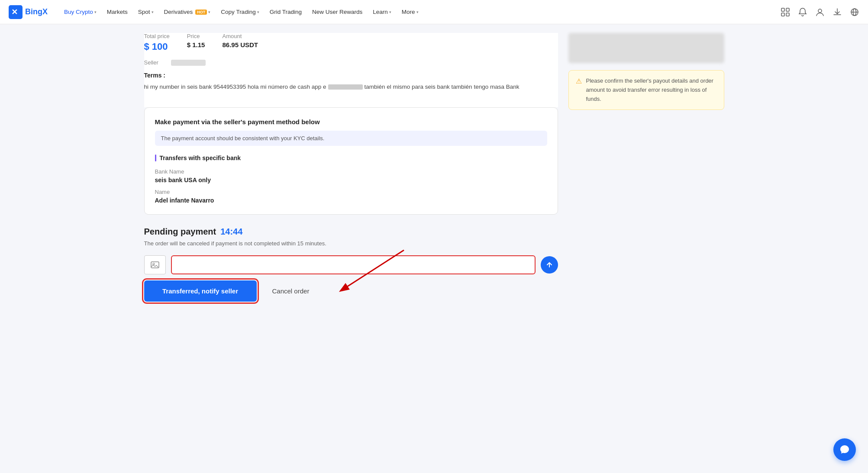 This screenshot has width=868, height=473. Describe the element at coordinates (240, 45) in the screenshot. I see `amount-value: 86.95 USDT` at that location.